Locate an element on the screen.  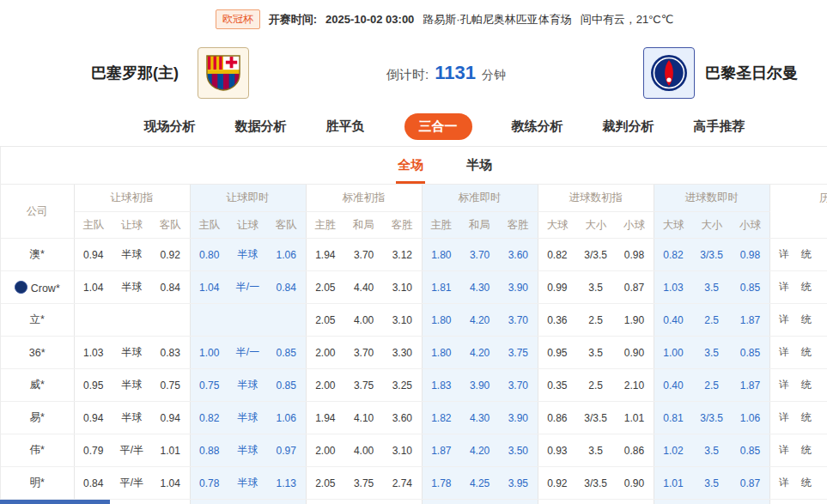
match-info-line: 欧冠杯 开赛时间: 2025-10-02 03:00 路易斯·孔帕尼奥林匹亚体育… is located at coordinates (414, 19).